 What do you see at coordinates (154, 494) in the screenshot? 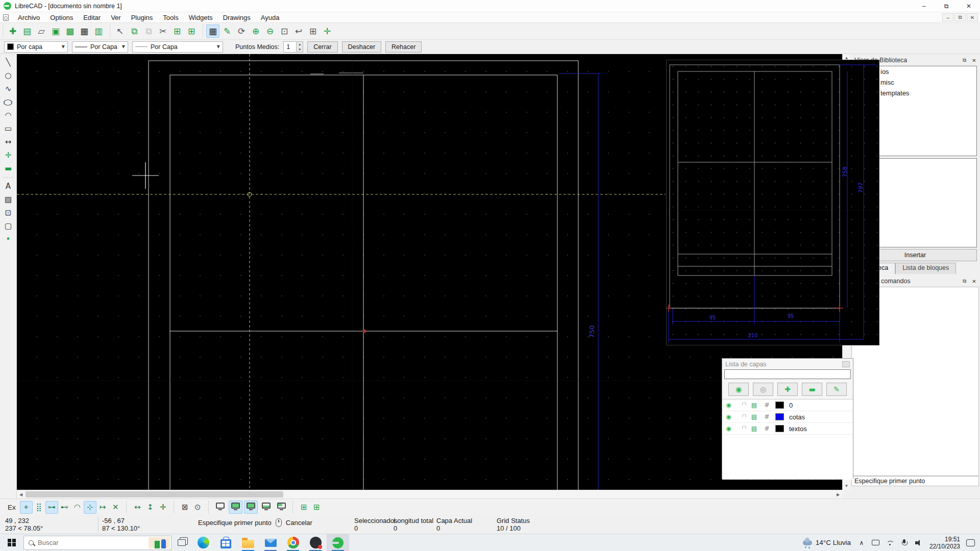
I see `horizontal-scroll-thumb` at bounding box center [154, 494].